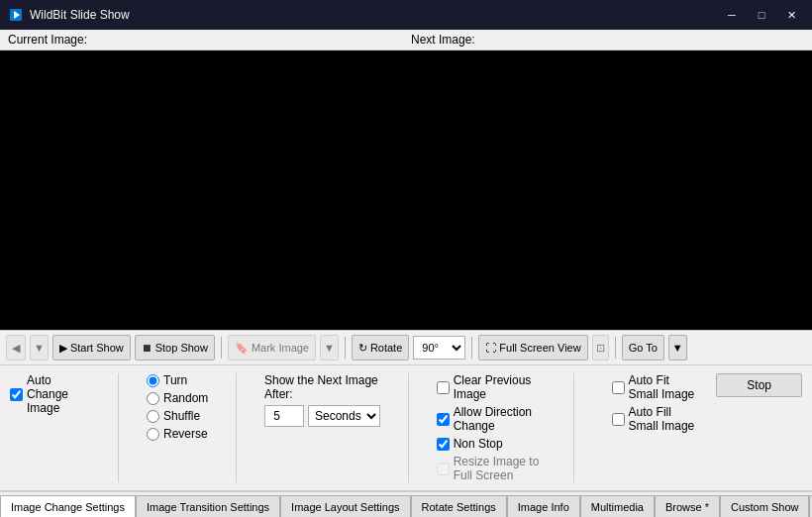 This screenshot has width=812, height=517. What do you see at coordinates (242, 349) in the screenshot?
I see `bookmark-icon: 🔖` at bounding box center [242, 349].